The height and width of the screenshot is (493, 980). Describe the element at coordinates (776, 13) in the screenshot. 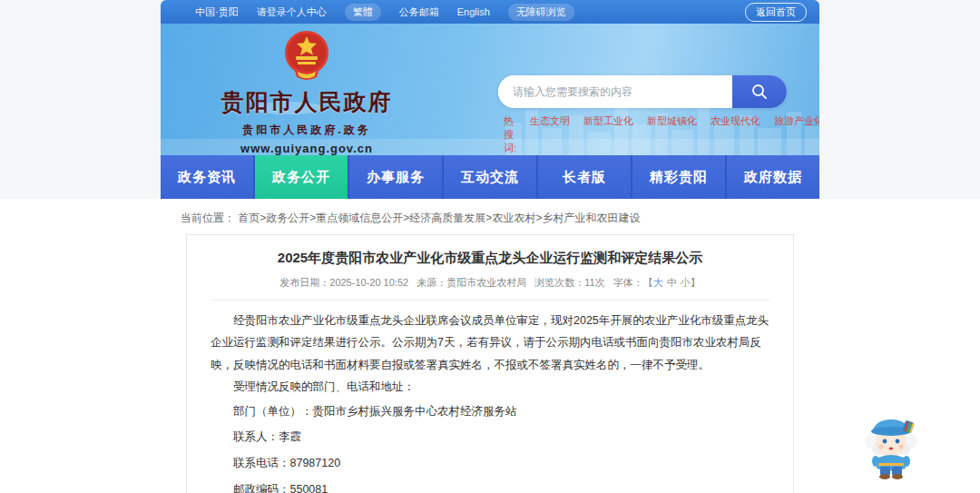

I see `return-home-button: 返回首页` at that location.